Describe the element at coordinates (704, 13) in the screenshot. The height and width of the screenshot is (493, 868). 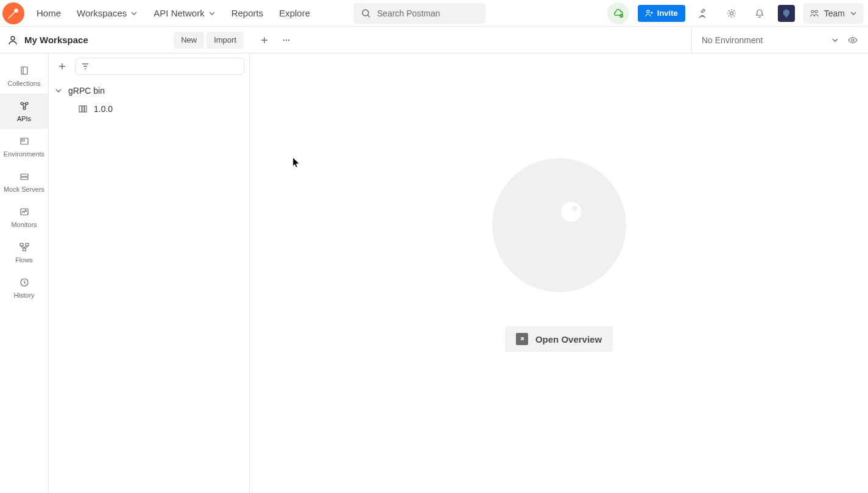
I see `satellite-icon` at that location.